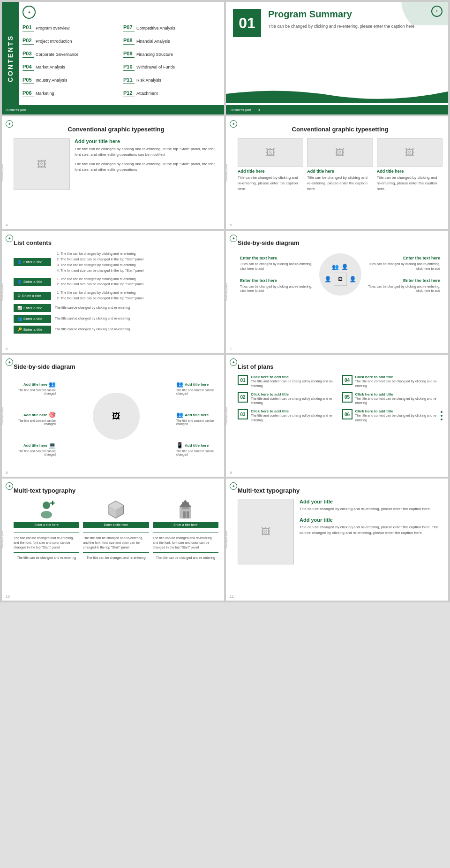  Describe the element at coordinates (29, 12) in the screenshot. I see `logo-icon: ✦` at that location.